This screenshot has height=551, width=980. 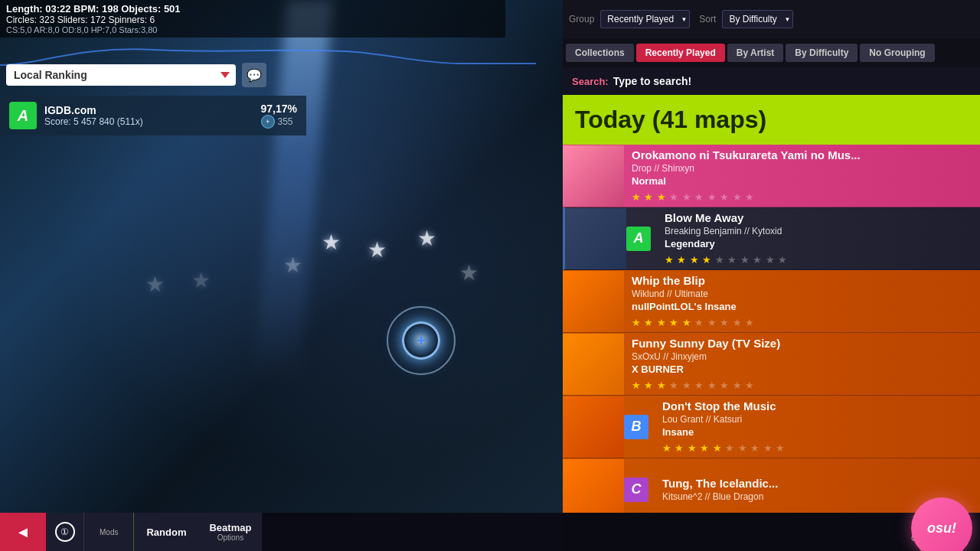 I want to click on beatmap-options-button: Beatmap Options, so click(x=230, y=532).